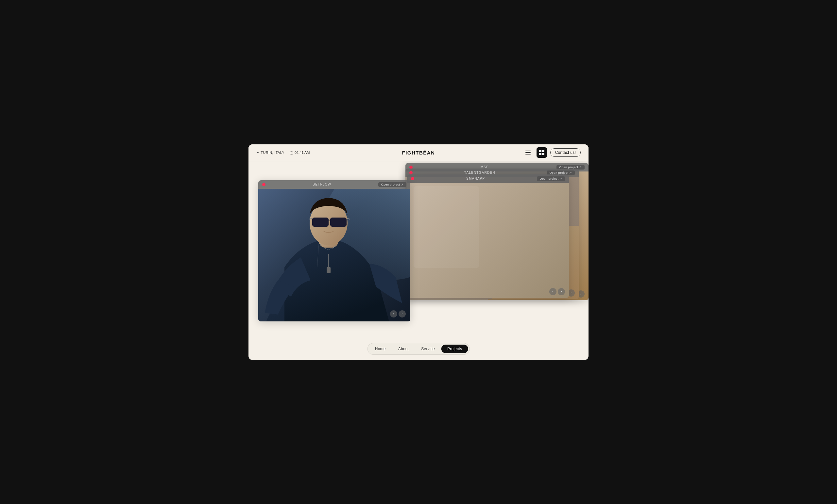  Describe the element at coordinates (398, 314) in the screenshot. I see `card-arrows-setflow: ‹ ›` at that location.